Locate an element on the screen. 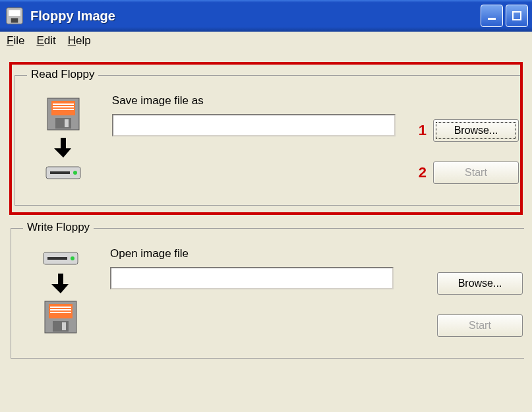  app-icon is located at coordinates (15, 16).